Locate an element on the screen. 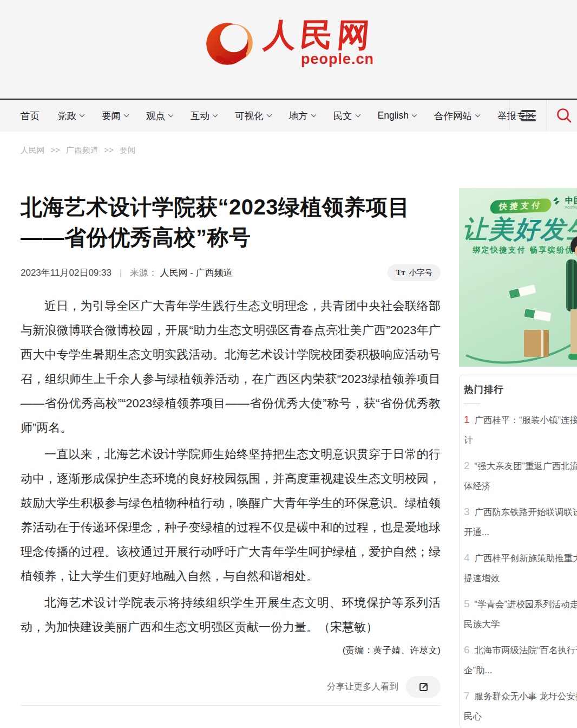  rank-number: 4 is located at coordinates (467, 558).